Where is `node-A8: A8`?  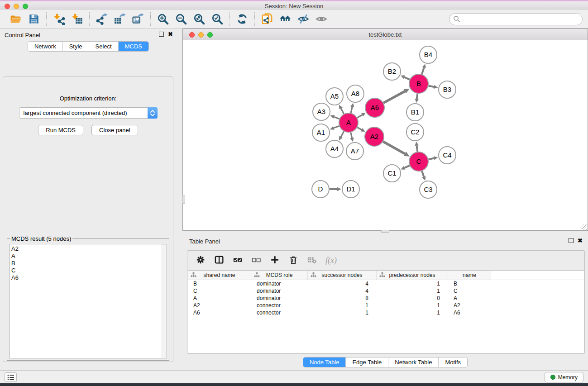
node-A8: A8 is located at coordinates (355, 94).